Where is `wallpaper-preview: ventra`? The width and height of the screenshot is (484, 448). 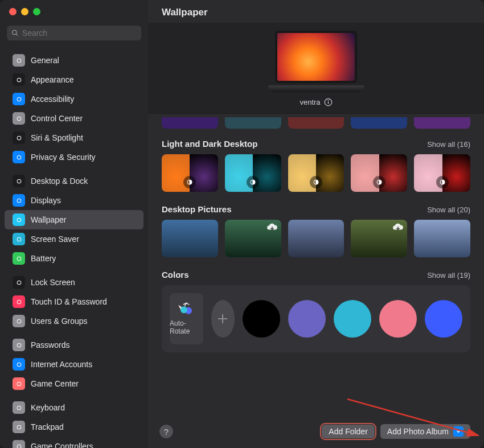 wallpaper-preview: ventra is located at coordinates (316, 68).